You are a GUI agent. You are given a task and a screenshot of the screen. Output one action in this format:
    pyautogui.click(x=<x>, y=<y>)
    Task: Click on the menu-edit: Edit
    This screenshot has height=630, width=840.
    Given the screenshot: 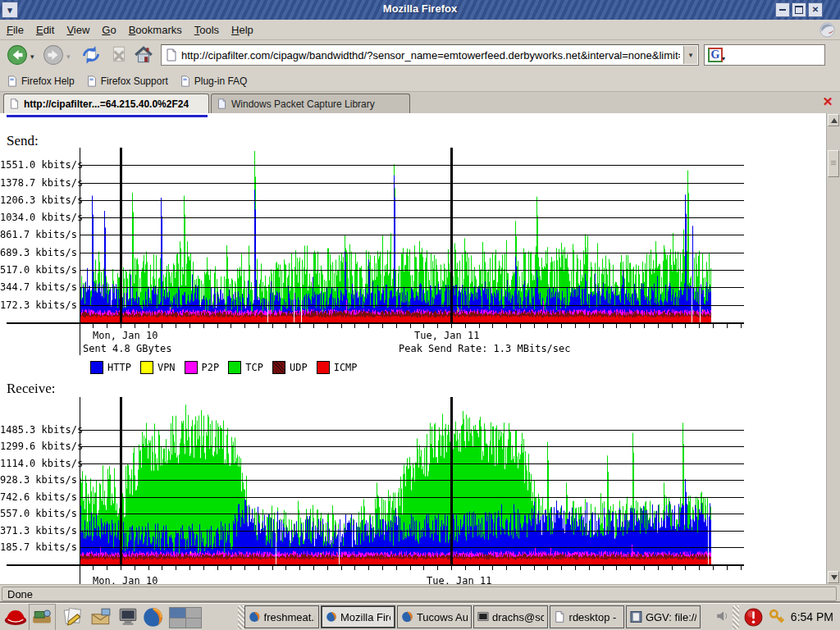 What is the action you would take?
    pyautogui.click(x=45, y=30)
    